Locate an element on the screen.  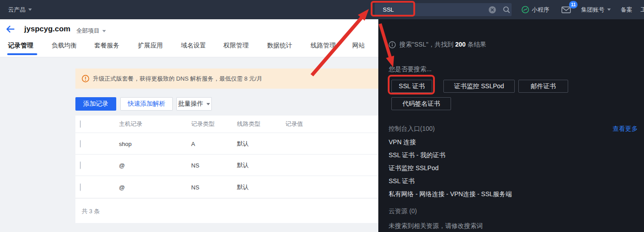
beian-label: 备案 is located at coordinates (626, 10).